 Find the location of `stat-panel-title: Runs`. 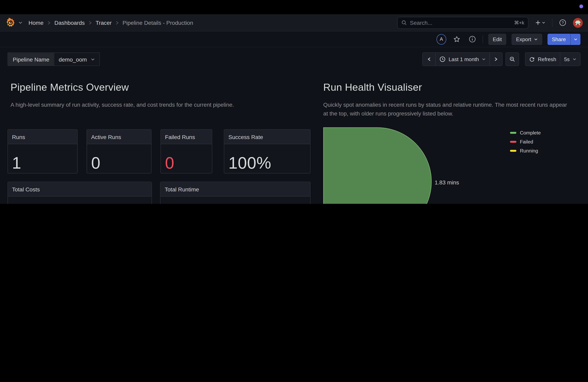

stat-panel-title: Runs is located at coordinates (42, 137).